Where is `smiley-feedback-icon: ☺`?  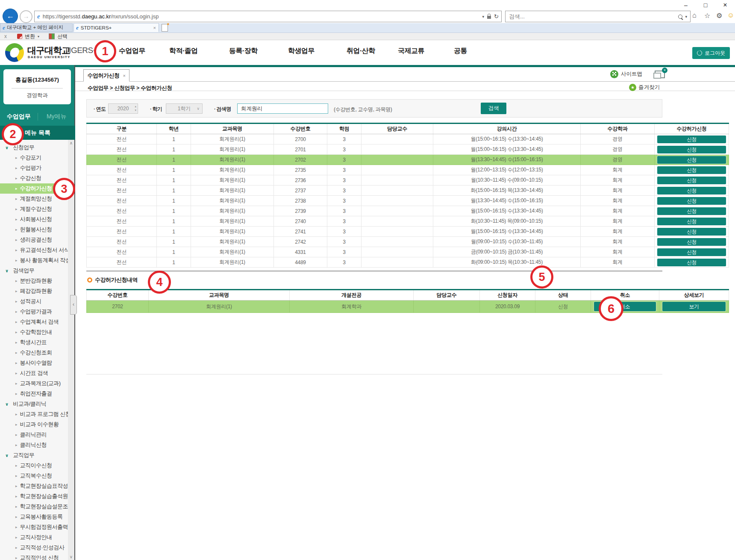
smiley-feedback-icon: ☺ is located at coordinates (731, 15).